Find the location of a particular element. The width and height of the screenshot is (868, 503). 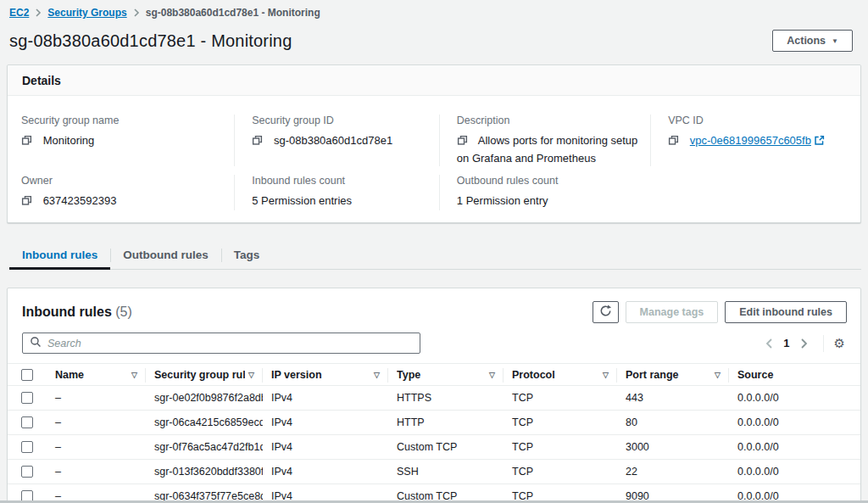

column-header-ip-version: IP version▽ is located at coordinates (326, 375).